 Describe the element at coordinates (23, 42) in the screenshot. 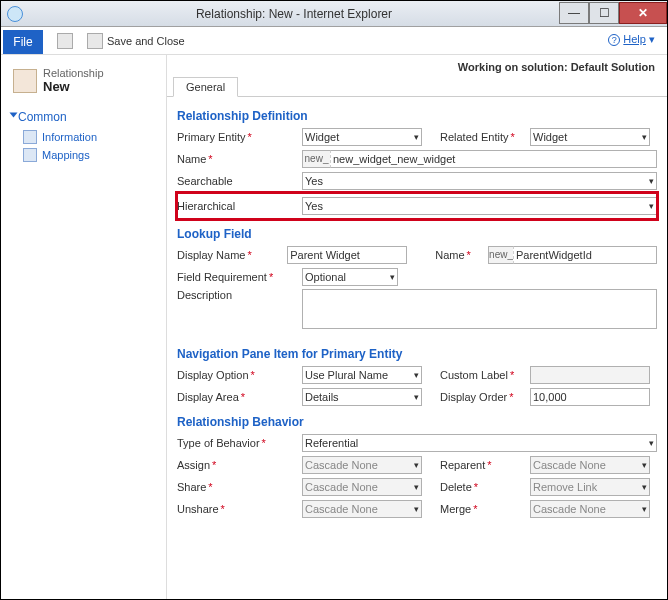

I see `file-menu: File` at that location.